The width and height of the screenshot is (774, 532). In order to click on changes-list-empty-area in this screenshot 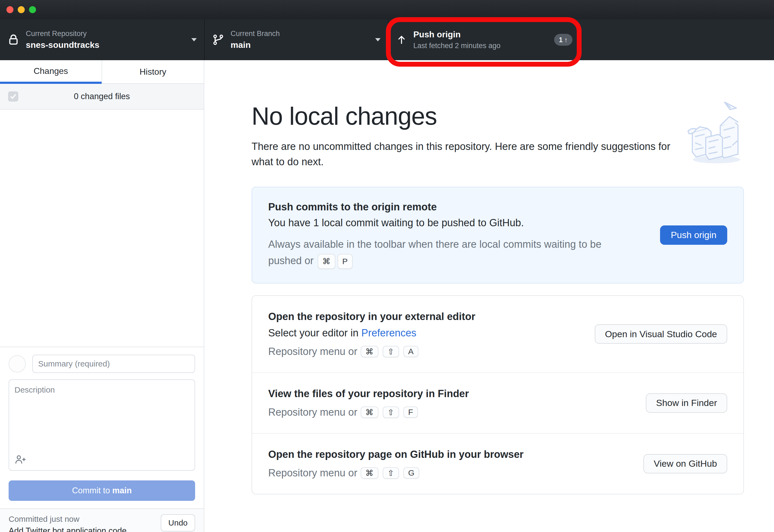, I will do `click(102, 228)`.